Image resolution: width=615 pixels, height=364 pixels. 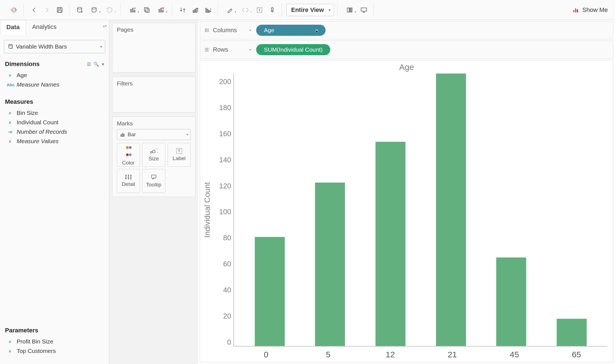 What do you see at coordinates (54, 342) in the screenshot?
I see `parameter-field: #Profit Bin Size` at bounding box center [54, 342].